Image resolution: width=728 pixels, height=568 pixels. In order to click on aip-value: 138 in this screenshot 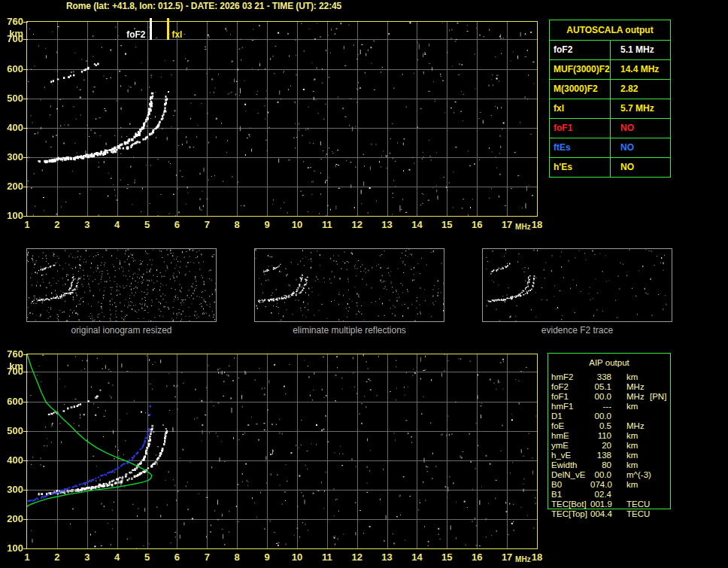, I will do `click(601, 456)`.